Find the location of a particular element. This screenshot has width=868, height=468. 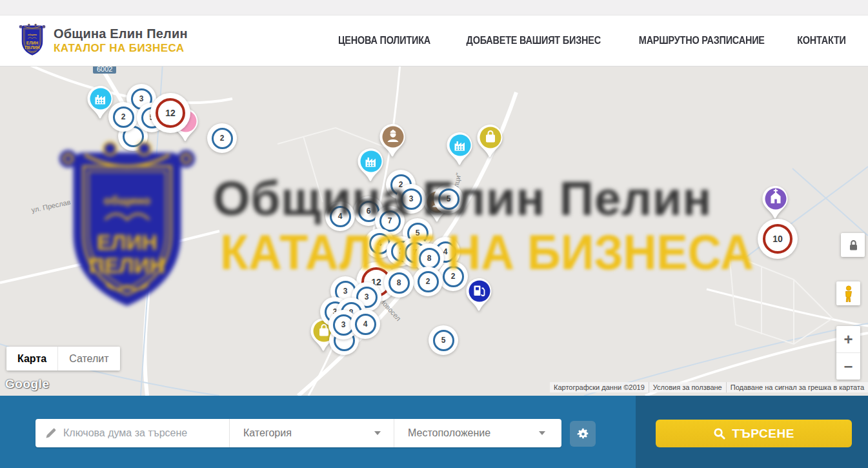

attribution-map-data: Картографски данни ©2019 is located at coordinates (599, 387).